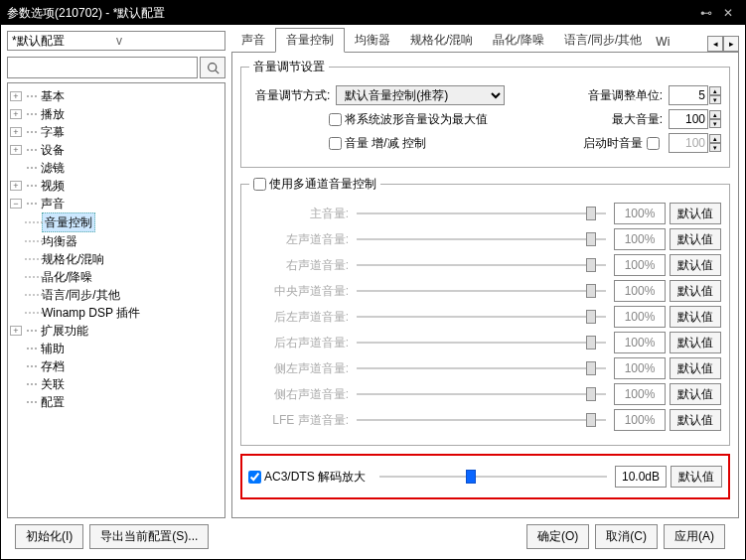 This screenshot has height=560, width=746. Describe the element at coordinates (169, 41) in the screenshot. I see `chevron-down-icon: v` at that location.